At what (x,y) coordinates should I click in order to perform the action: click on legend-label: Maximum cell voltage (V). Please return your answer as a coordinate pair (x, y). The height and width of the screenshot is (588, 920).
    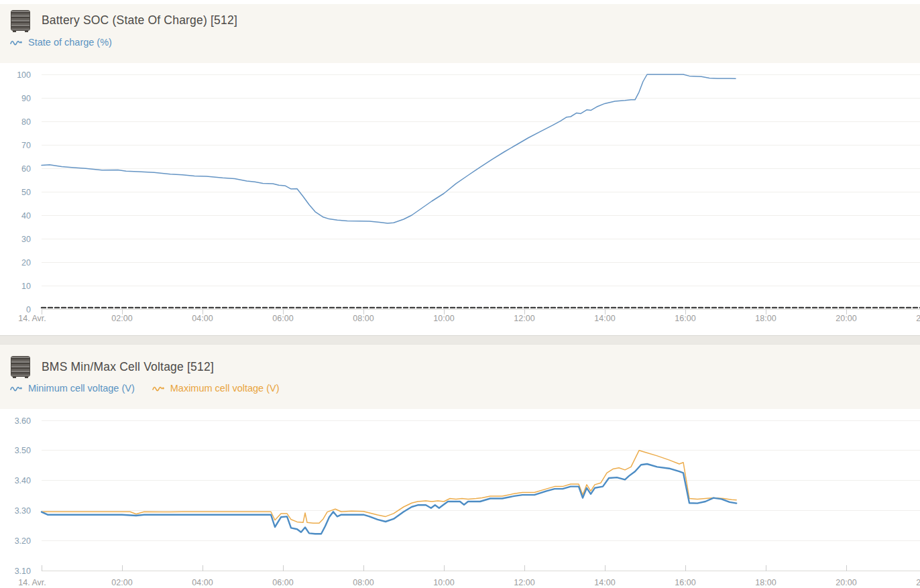
    Looking at the image, I should click on (225, 388).